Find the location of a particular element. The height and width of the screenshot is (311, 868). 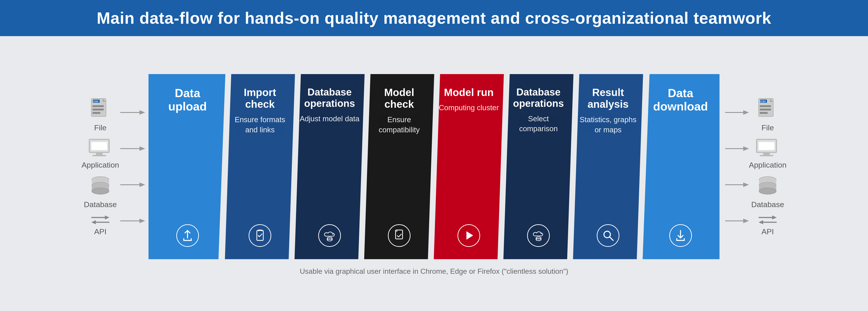

card-database-ops-2-subtitle: Select comparison is located at coordinates (538, 124).